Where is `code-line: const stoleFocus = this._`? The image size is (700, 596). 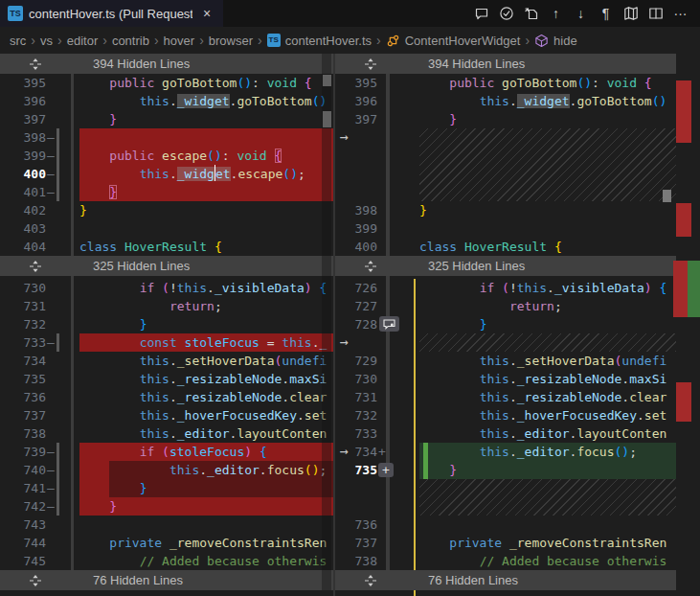 code-line: const stoleFocus = this._ is located at coordinates (207, 343).